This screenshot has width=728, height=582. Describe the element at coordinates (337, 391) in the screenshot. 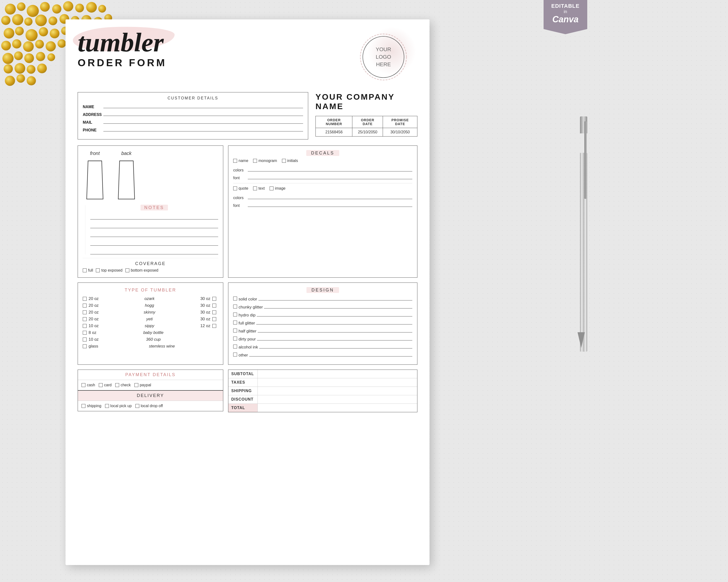

I see `shipping-cost-value` at that location.